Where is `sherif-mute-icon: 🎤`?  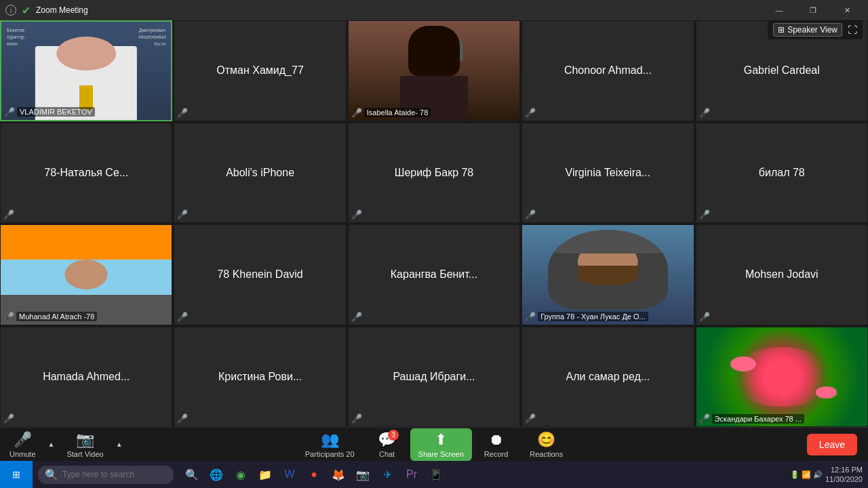
sherif-mute-icon: 🎤 is located at coordinates (357, 214).